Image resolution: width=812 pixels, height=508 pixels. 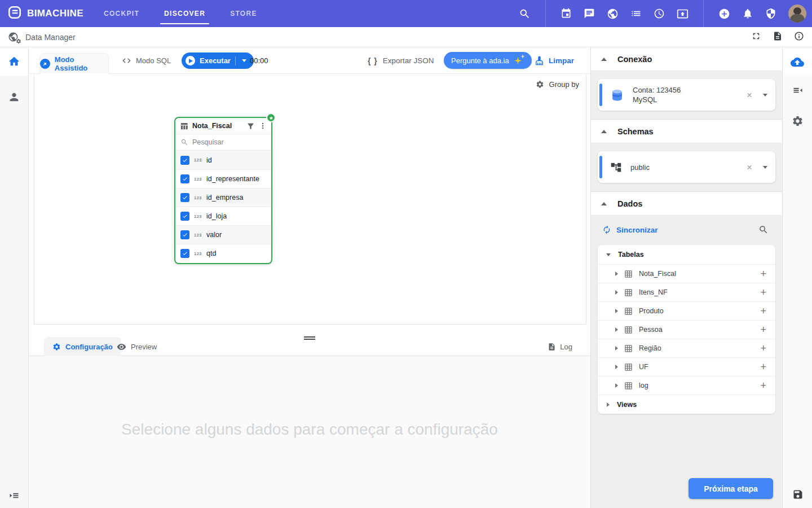 What do you see at coordinates (656, 99) in the screenshot?
I see `connection-db-type: MySQL` at bounding box center [656, 99].